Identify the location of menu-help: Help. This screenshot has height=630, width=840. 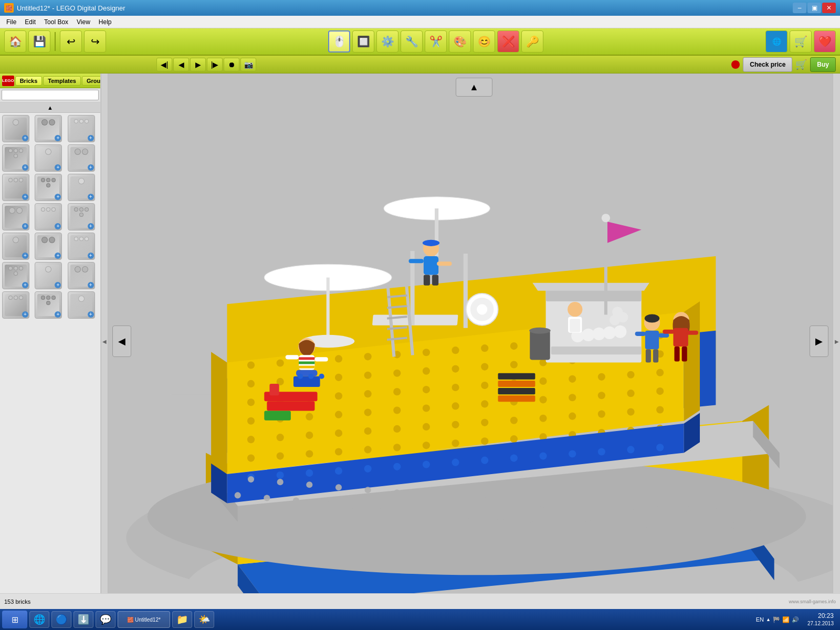
(105, 22).